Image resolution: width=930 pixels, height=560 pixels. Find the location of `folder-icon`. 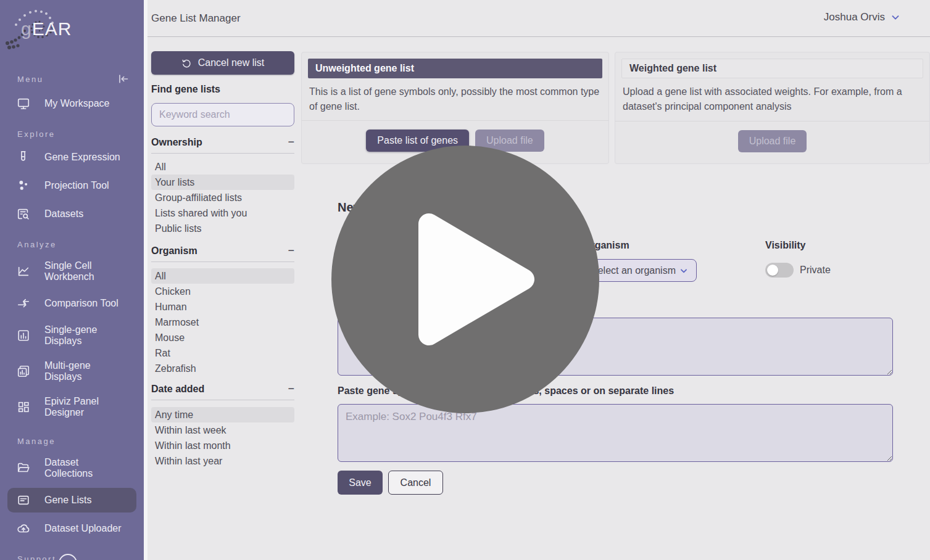

folder-icon is located at coordinates (23, 468).